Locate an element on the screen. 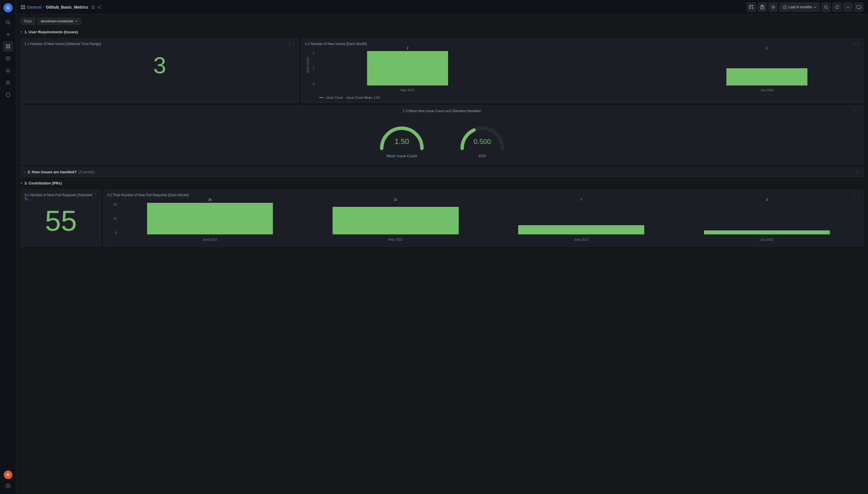 The image size is (868, 494). settings-button is located at coordinates (773, 7).